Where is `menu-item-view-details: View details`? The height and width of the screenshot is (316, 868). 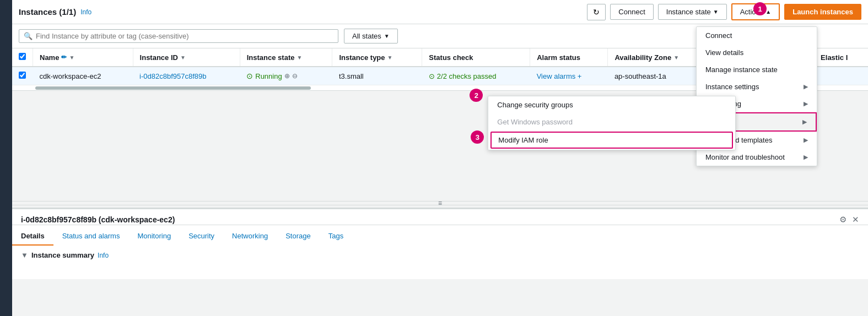
menu-item-view-details: View details is located at coordinates (757, 53).